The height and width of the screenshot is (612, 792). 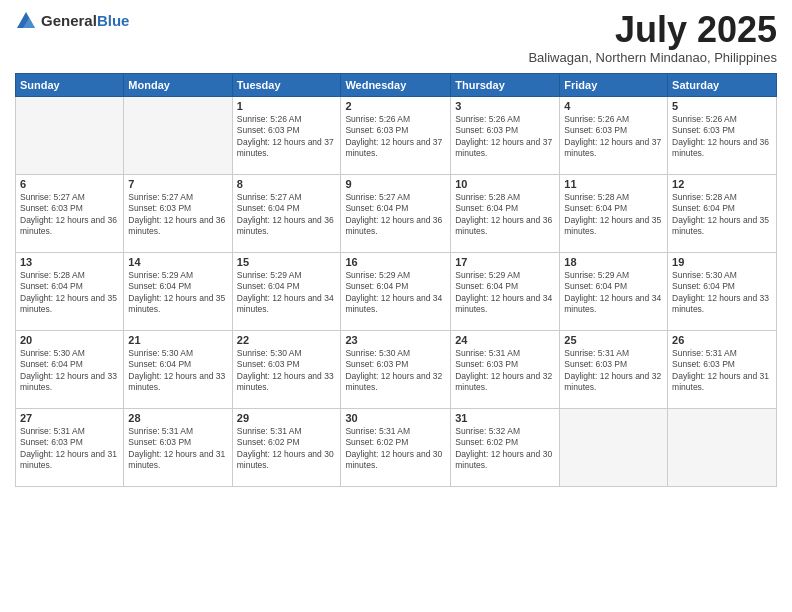 I want to click on day-number: 25, so click(x=614, y=340).